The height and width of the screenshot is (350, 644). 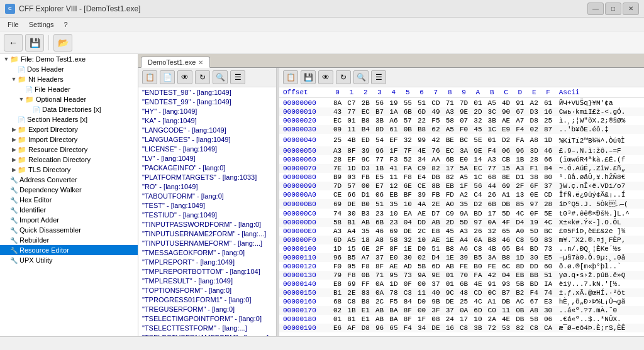 What do you see at coordinates (506, 112) in the screenshot?
I see `hex-byte-cell: 90` at bounding box center [506, 112].